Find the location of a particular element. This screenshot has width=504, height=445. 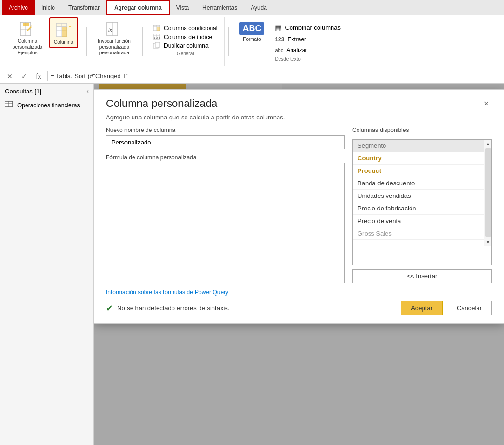

modal-subtitle: Agregue una columna que se calcula a par… is located at coordinates (299, 120).